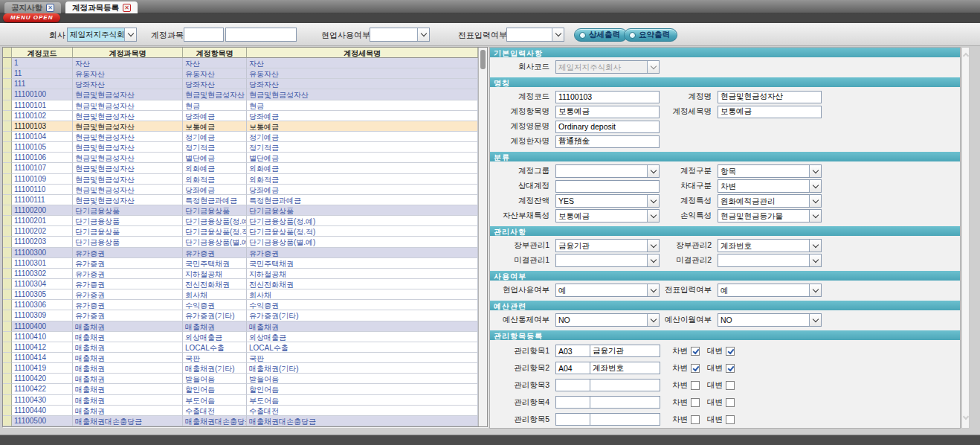 The width and height of the screenshot is (980, 445). Describe the element at coordinates (241, 305) in the screenshot. I see `table-row: 11100306유가증권수익증권수익증권` at that location.